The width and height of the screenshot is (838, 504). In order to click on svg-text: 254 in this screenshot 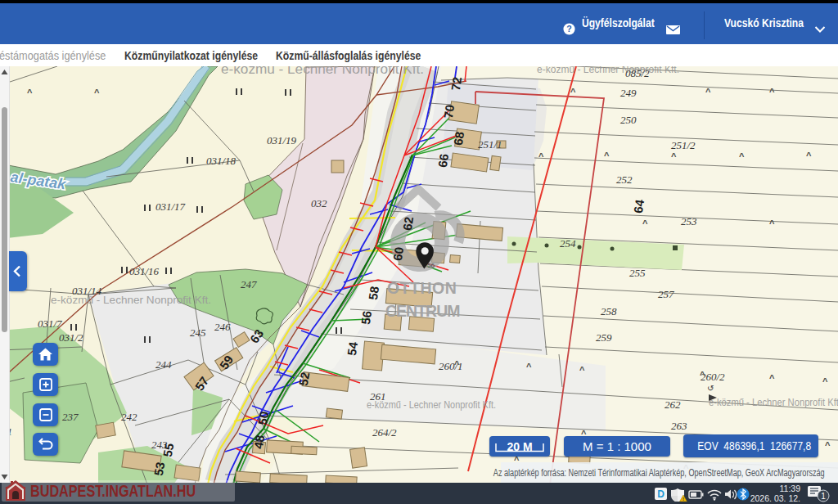, I will do `click(568, 244)`.